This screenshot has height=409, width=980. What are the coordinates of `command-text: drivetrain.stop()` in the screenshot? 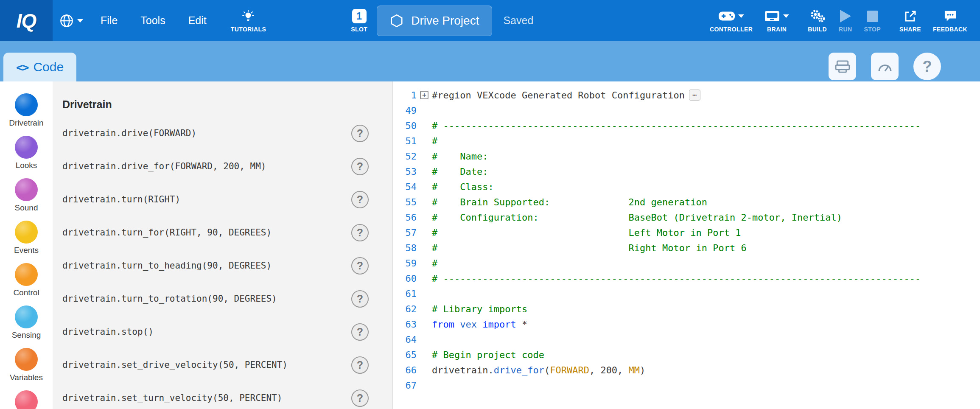 It's located at (108, 332).